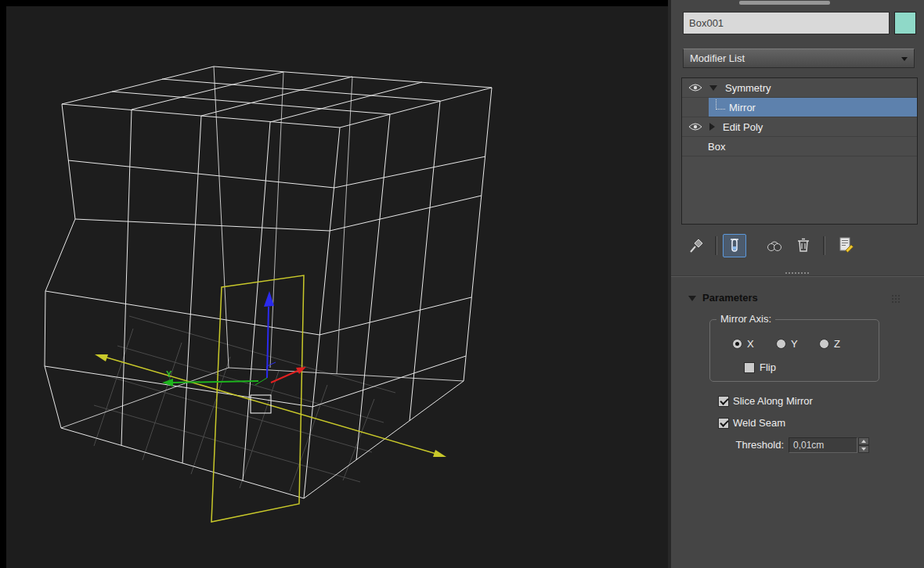 The height and width of the screenshot is (568, 924). I want to click on make-unique-button, so click(774, 246).